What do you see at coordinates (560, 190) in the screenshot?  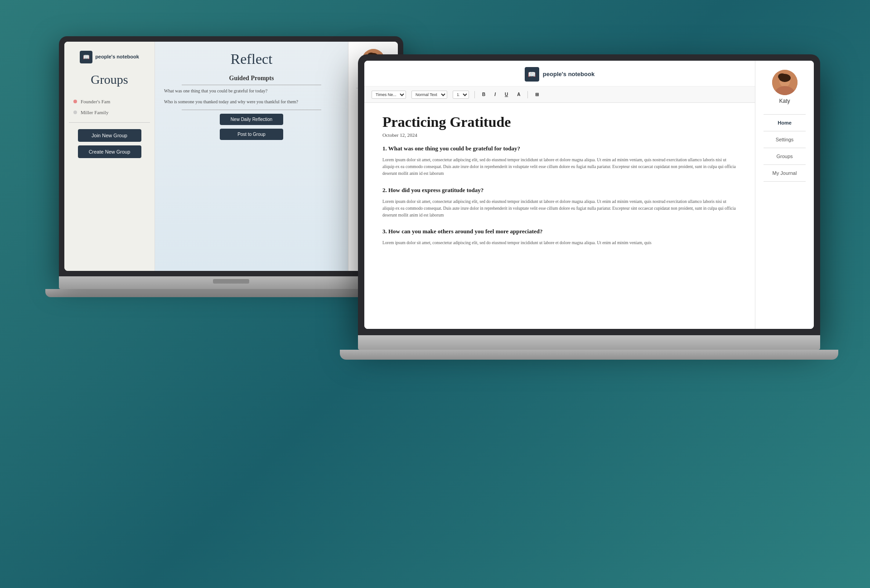 I see `front-doc-question-2: 2. How did you express gratitude today?` at bounding box center [560, 190].